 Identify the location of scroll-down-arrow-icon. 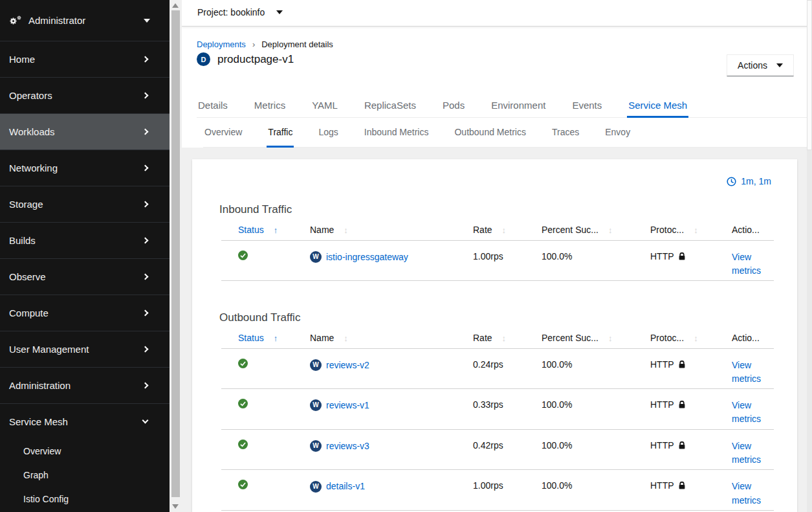
(175, 506).